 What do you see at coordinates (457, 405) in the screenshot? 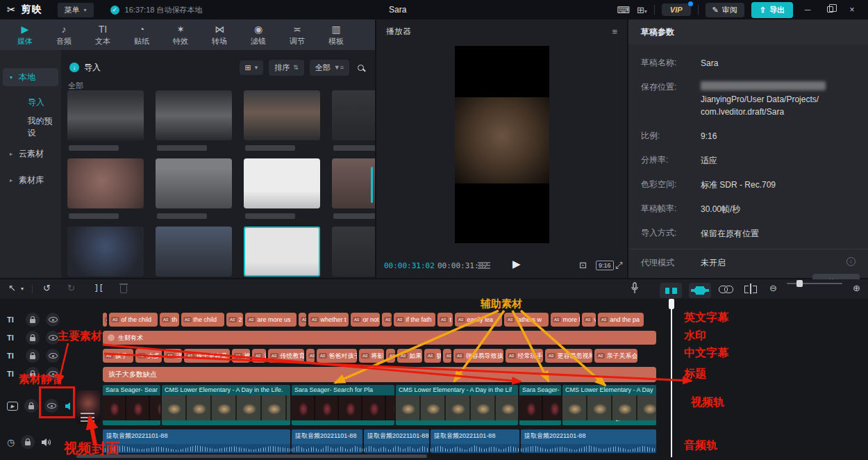
I see `video-clip: CMS Lower Elementary - A Day in the Lif` at bounding box center [457, 405].